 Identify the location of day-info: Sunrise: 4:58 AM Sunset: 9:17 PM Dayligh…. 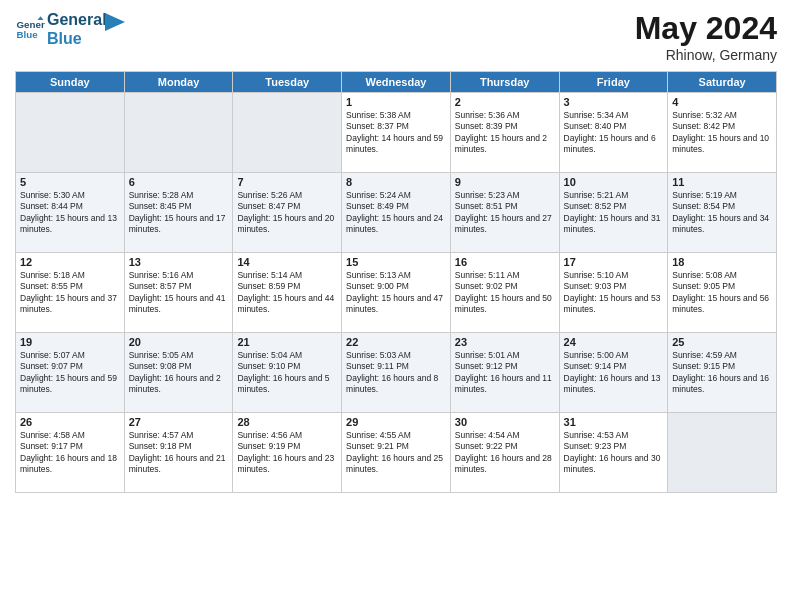
(70, 453).